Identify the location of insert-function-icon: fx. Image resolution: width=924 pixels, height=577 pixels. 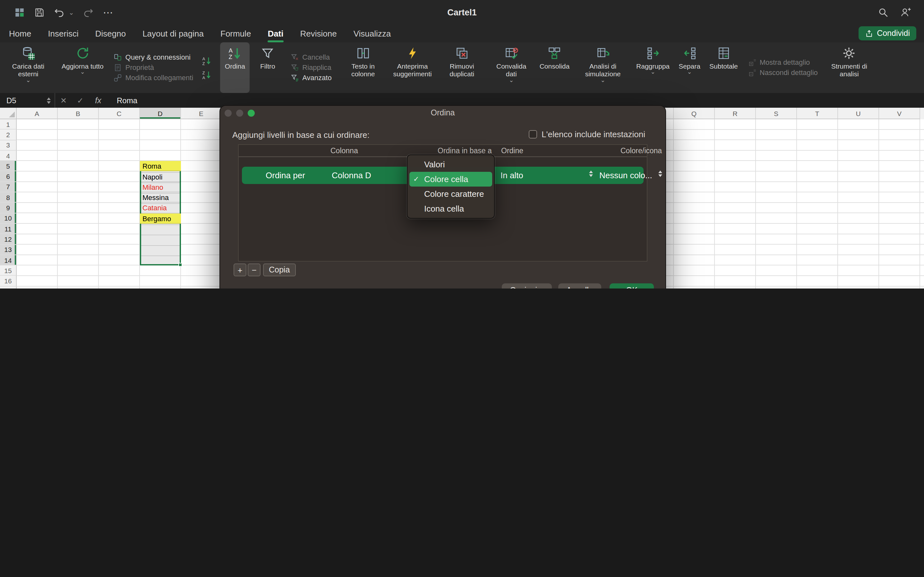
(98, 100).